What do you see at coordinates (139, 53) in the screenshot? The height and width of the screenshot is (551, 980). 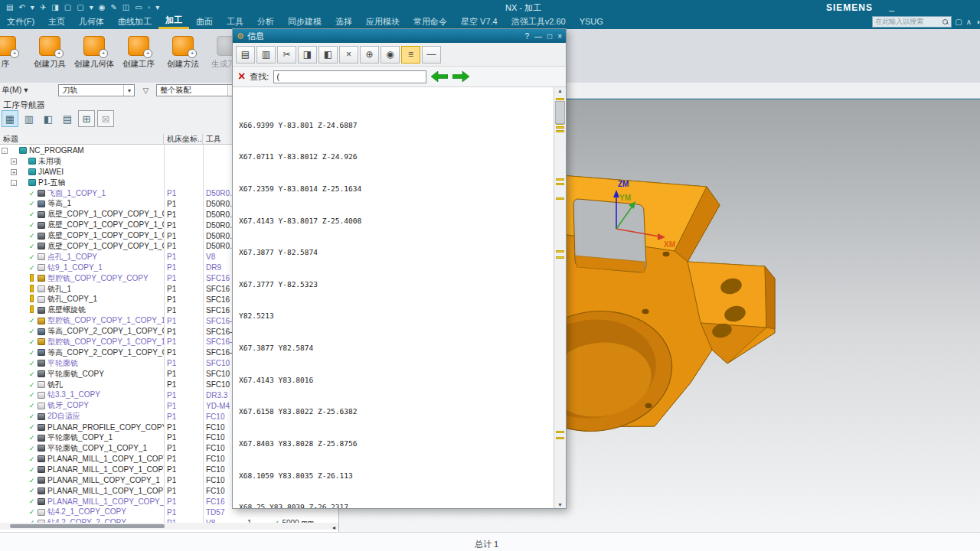 I see `ribbon-button: + 创建工序` at bounding box center [139, 53].